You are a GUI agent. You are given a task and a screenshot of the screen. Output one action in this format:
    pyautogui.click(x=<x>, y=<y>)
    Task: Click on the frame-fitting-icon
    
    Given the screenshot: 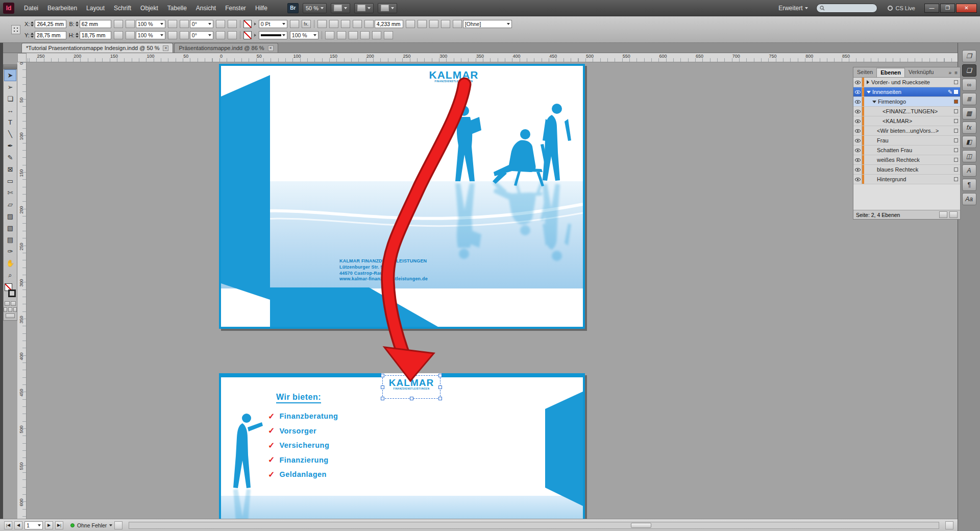 What is the action you would take?
    pyautogui.click(x=295, y=24)
    